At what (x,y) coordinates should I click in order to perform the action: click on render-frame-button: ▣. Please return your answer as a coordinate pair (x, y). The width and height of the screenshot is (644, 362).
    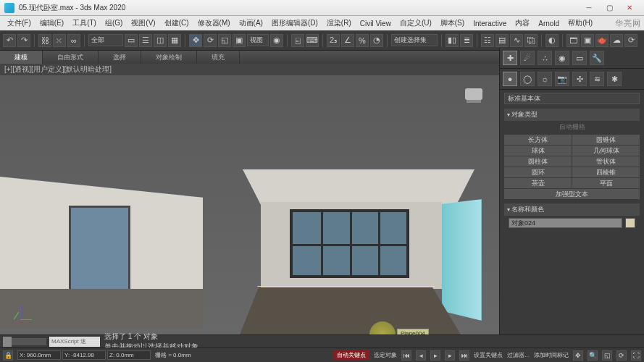
    Looking at the image, I should click on (587, 41).